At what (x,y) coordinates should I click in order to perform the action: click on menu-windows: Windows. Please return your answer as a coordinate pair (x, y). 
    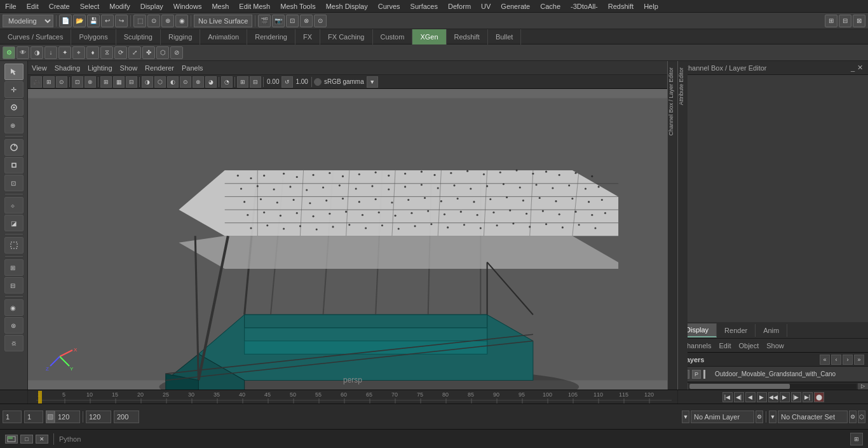
    Looking at the image, I should click on (188, 6).